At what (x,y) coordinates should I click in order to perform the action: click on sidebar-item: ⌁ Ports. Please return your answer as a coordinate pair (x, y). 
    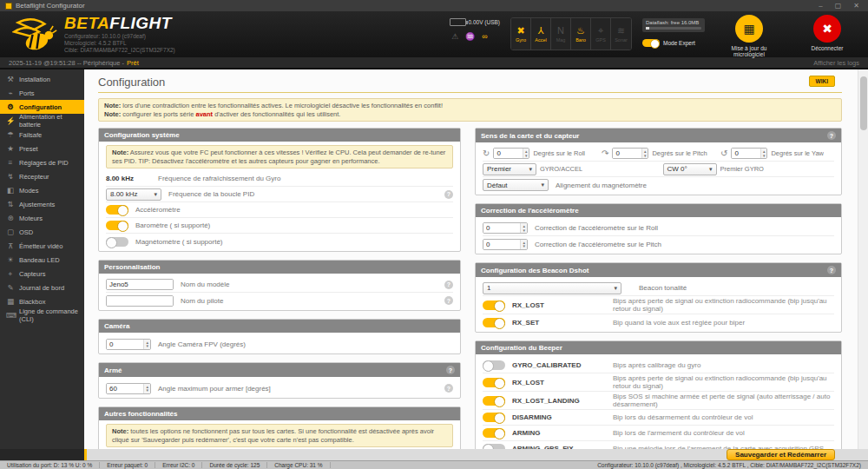
    Looking at the image, I should click on (42, 93).